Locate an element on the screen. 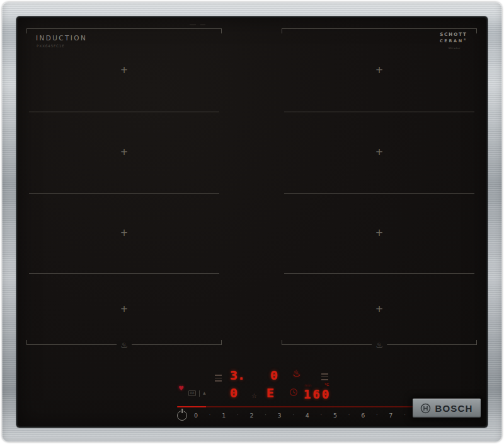  bosch-logo-plate: BOSCH is located at coordinates (447, 408).